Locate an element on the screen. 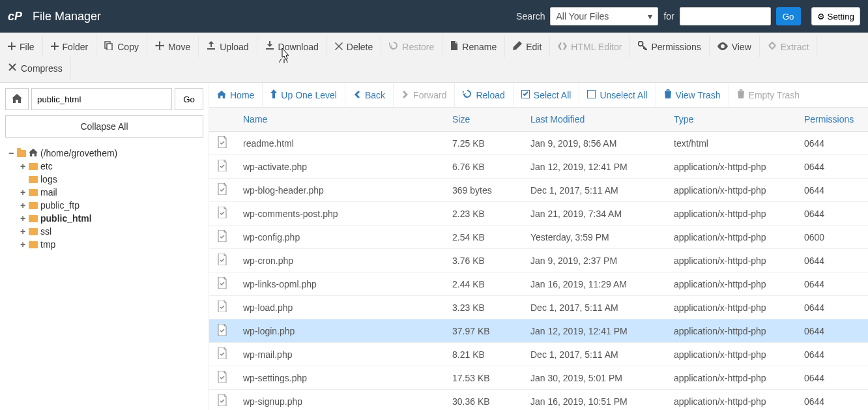  folder-icon is located at coordinates (33, 232).